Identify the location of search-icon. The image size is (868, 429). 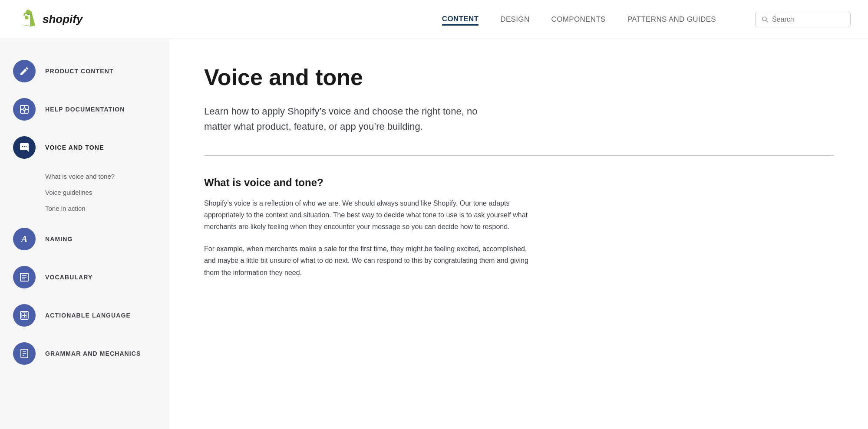
(765, 20).